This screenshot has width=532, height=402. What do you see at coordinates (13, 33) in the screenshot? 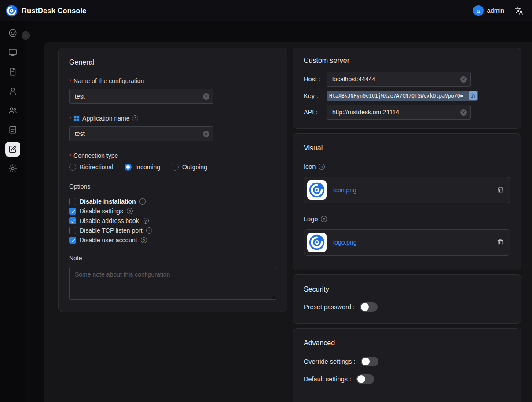
I see `sidebar-item-smiley-icon` at bounding box center [13, 33].